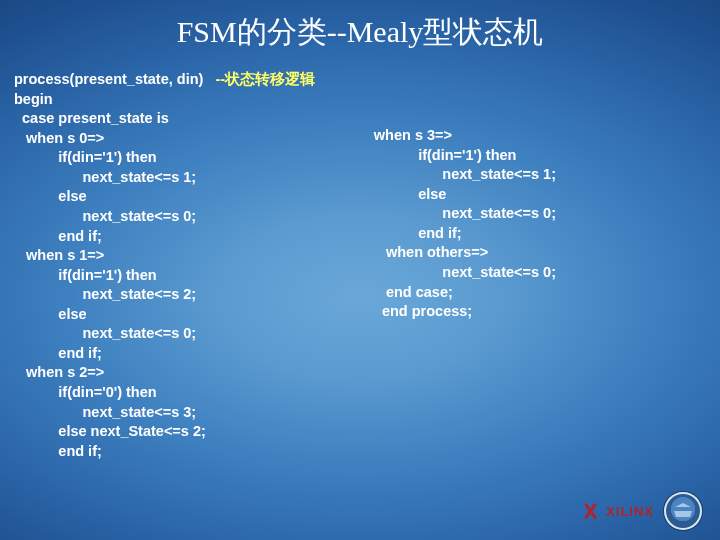  I want to click on xilinx-logo: XILINX, so click(618, 511).